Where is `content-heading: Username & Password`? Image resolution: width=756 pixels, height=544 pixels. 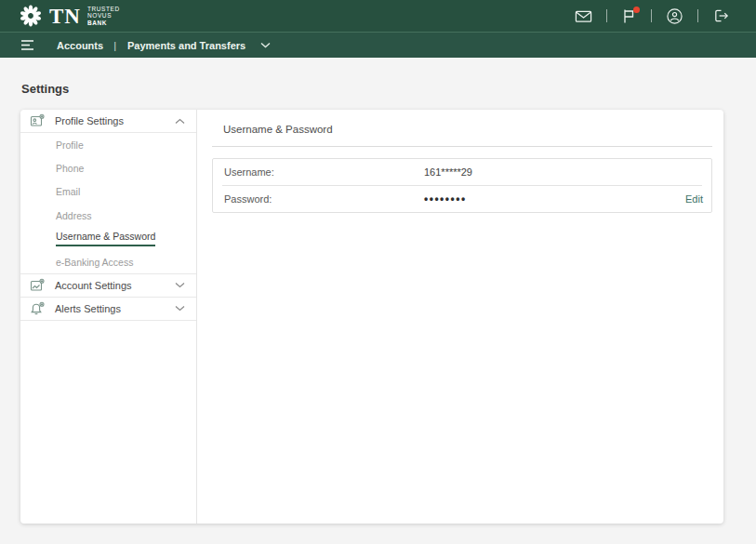
content-heading: Username & Password is located at coordinates (462, 129).